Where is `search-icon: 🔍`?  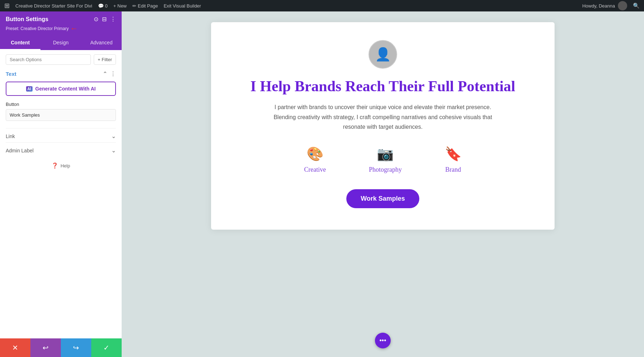 search-icon: 🔍 is located at coordinates (636, 6).